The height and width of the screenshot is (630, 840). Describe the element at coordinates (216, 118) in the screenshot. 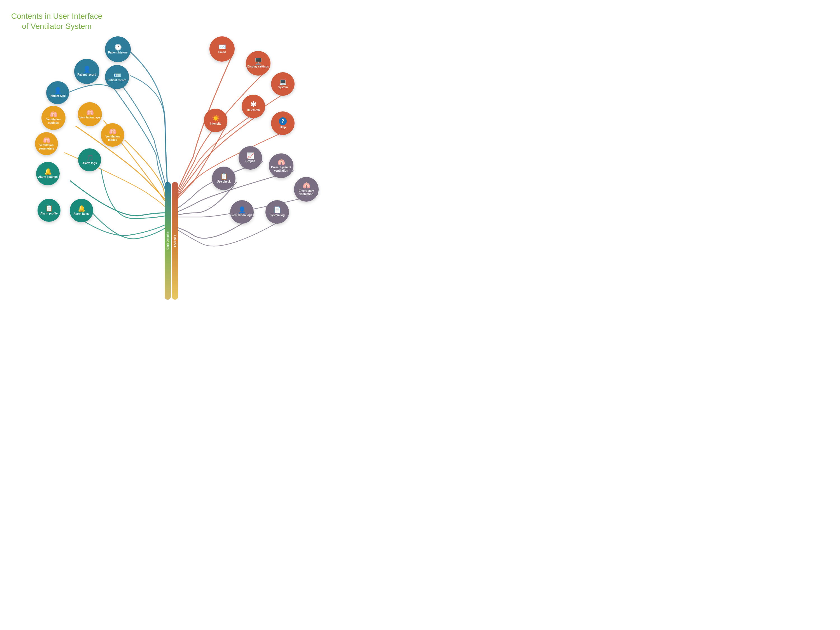

I see `intensity-icon: ☀️` at that location.